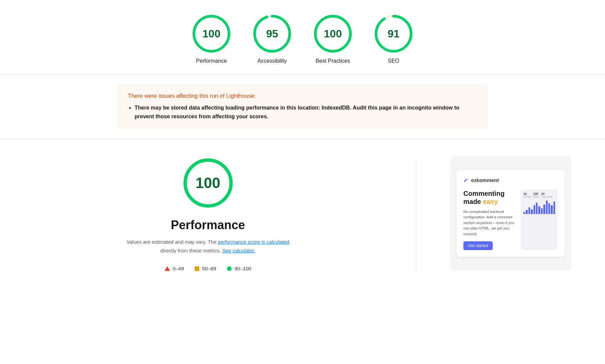 This screenshot has height=364, width=605. What do you see at coordinates (208, 183) in the screenshot?
I see `large-score-circle: 100` at bounding box center [208, 183].